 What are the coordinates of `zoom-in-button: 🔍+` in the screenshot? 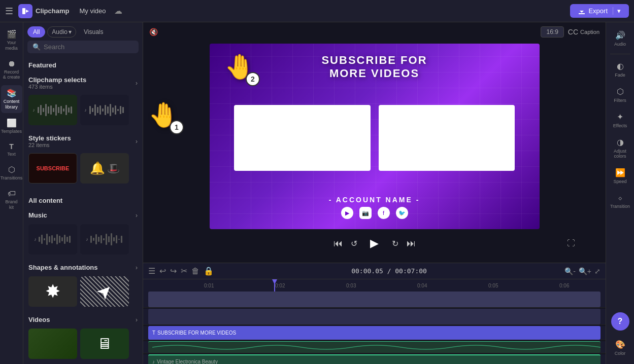 It's located at (585, 271).